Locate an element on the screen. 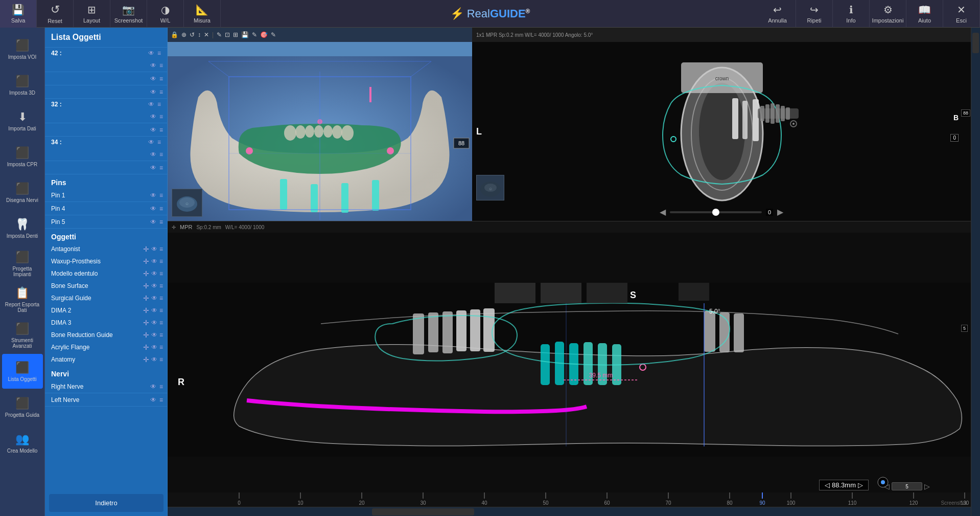  menu-32-2: ≡ is located at coordinates (161, 130).